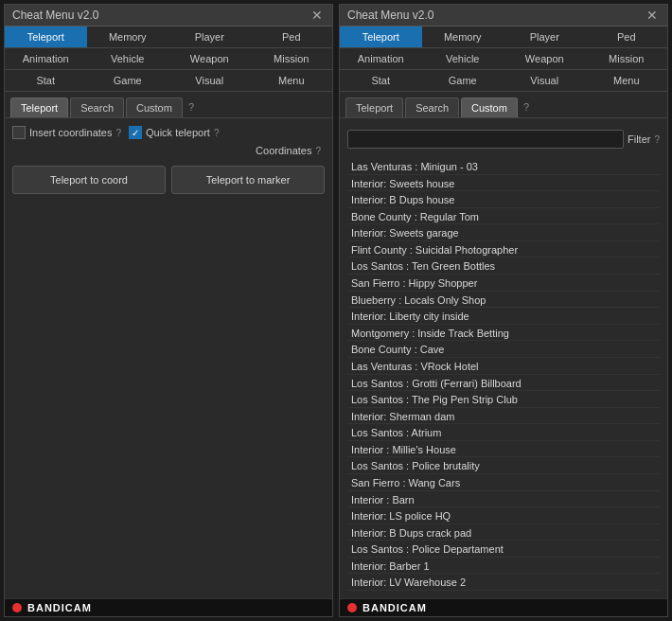  What do you see at coordinates (504, 15) in the screenshot?
I see `right-titlebar: Cheat Menu v2.0 ✕` at bounding box center [504, 15].